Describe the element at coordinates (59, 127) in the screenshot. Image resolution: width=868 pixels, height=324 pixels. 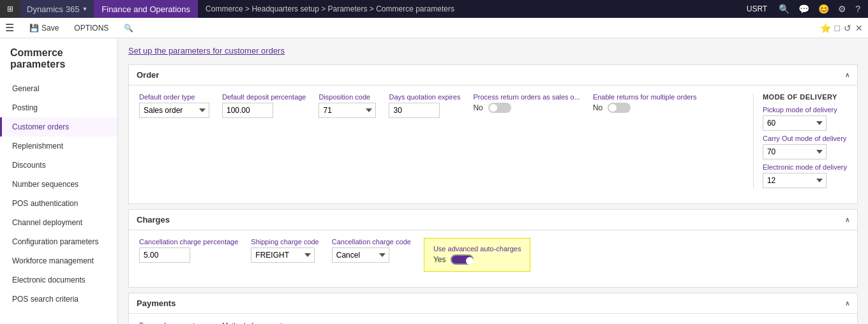
I see `sidebar-item-customer-orders: Customer orders` at that location.